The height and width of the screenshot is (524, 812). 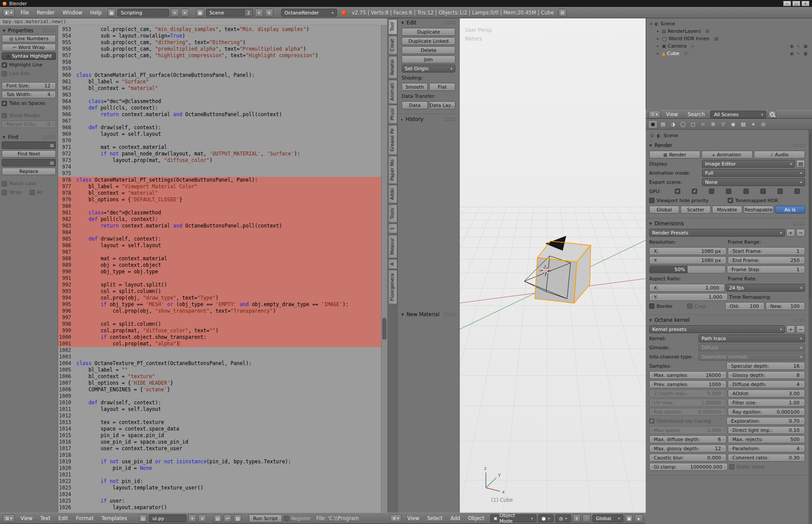 I want to click on render-engine-select: OctaneRender ▾, so click(x=309, y=13).